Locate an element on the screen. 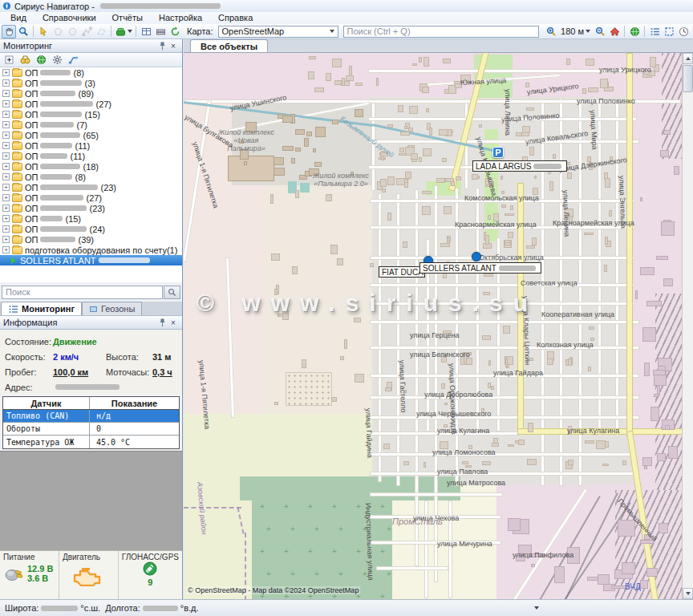  sensor-row: Обороты0 is located at coordinates (91, 429).